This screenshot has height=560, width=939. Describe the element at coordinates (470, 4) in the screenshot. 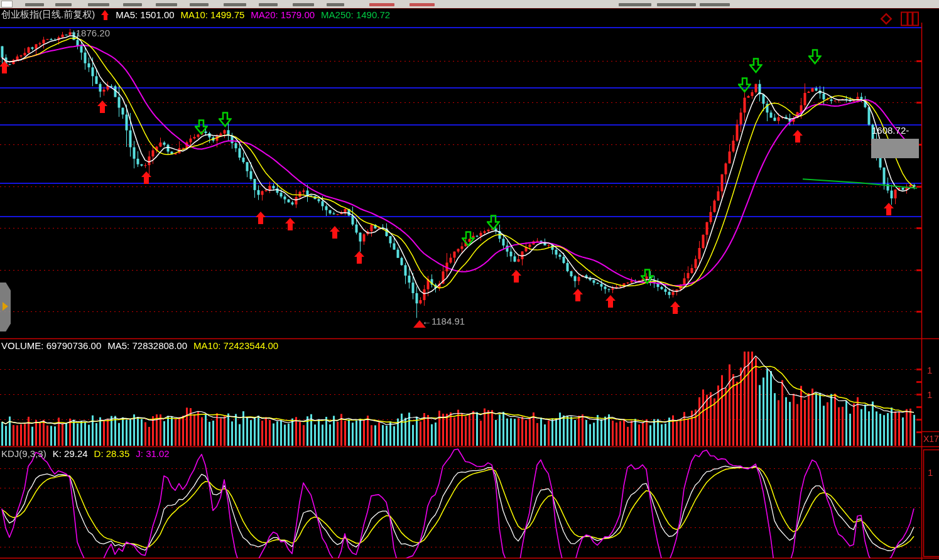

I see `menu-bar` at that location.